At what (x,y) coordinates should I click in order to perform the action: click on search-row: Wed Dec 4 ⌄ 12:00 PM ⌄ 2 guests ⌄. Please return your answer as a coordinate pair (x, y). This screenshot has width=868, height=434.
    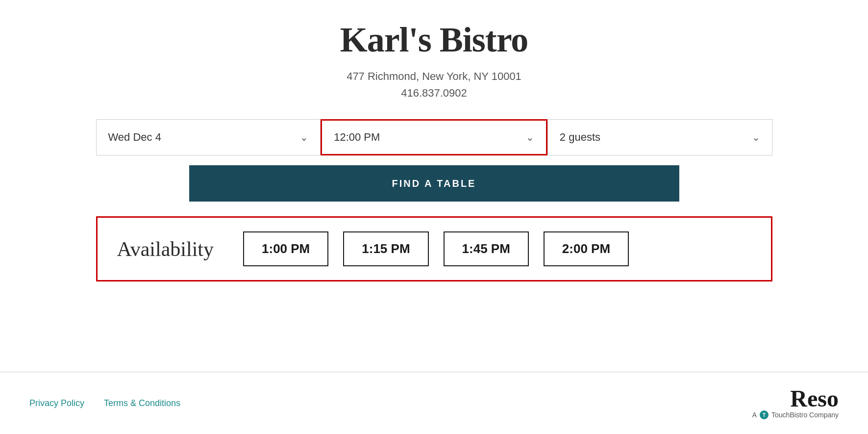
    Looking at the image, I should click on (434, 137).